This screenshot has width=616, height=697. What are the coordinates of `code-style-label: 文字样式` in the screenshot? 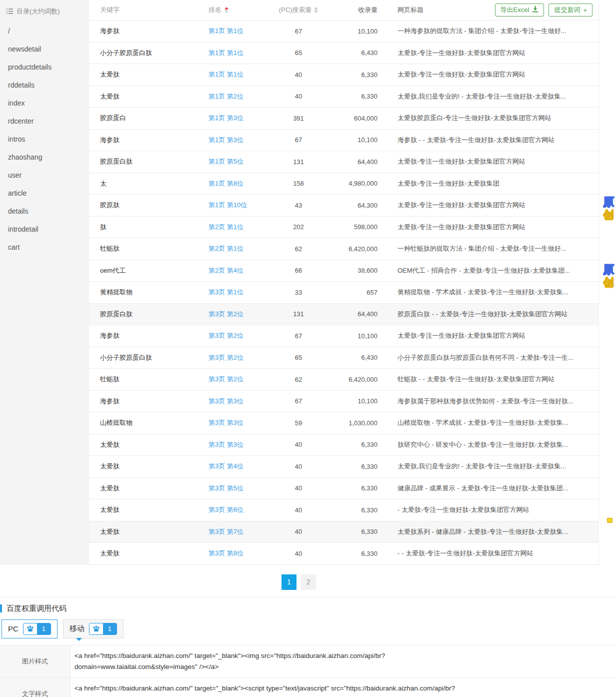 It's located at (35, 687).